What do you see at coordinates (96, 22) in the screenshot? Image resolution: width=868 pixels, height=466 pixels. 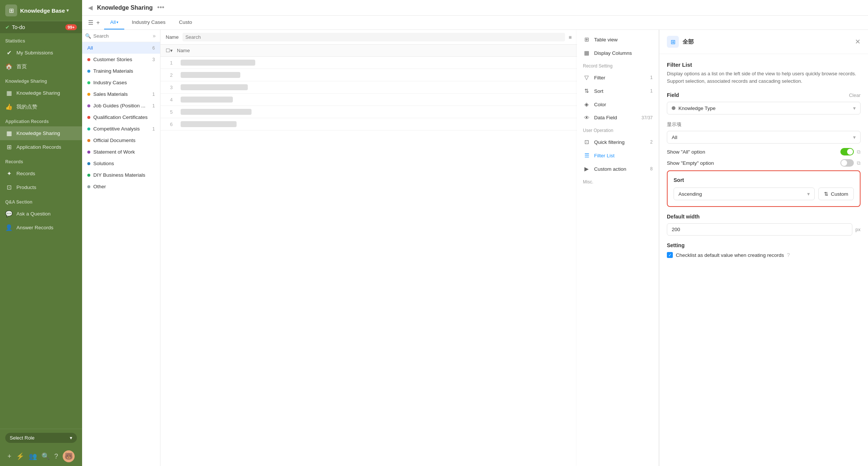 I see `tab-bar-icons: ☰ +` at bounding box center [96, 22].